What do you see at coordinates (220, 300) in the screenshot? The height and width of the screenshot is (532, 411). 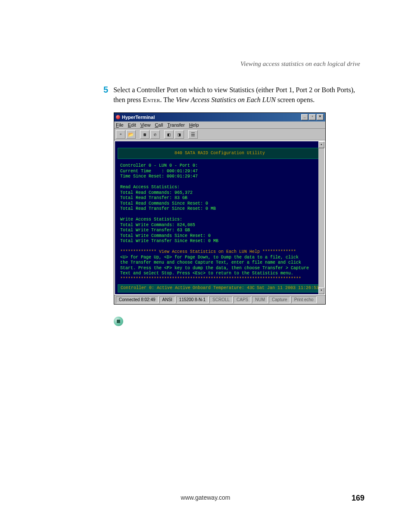 I see `statusbar: Connected 8:02:49 ANSI 115200 8-N-1 SCRO…` at bounding box center [220, 300].